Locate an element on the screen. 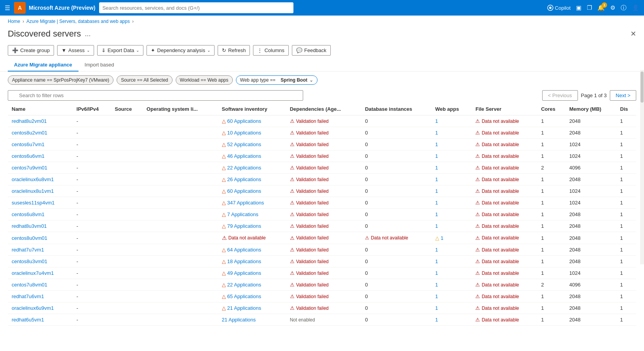  server-name-link: centos8u2vm01 is located at coordinates (30, 133).